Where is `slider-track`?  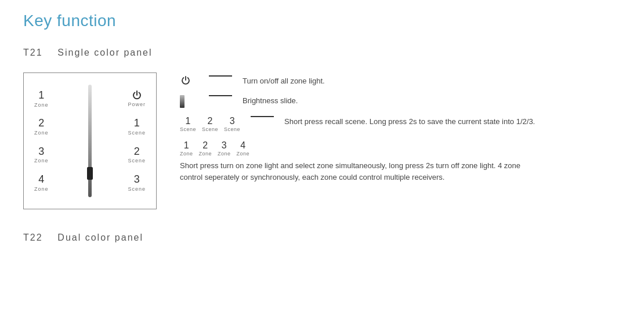 slider-track is located at coordinates (90, 141).